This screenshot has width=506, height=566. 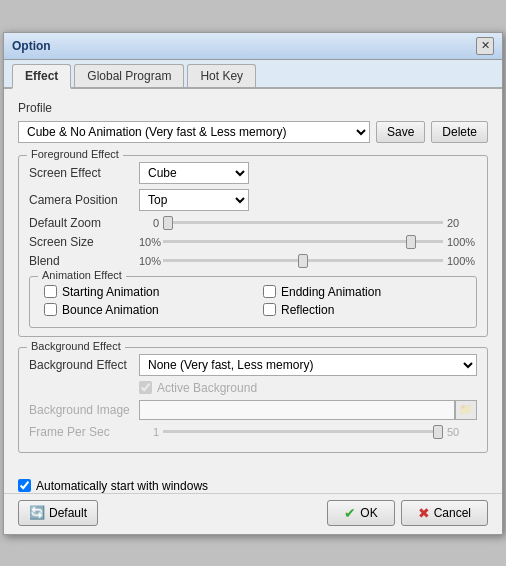 What do you see at coordinates (444, 513) in the screenshot?
I see `cancel-button: ✖ Cancel` at bounding box center [444, 513].